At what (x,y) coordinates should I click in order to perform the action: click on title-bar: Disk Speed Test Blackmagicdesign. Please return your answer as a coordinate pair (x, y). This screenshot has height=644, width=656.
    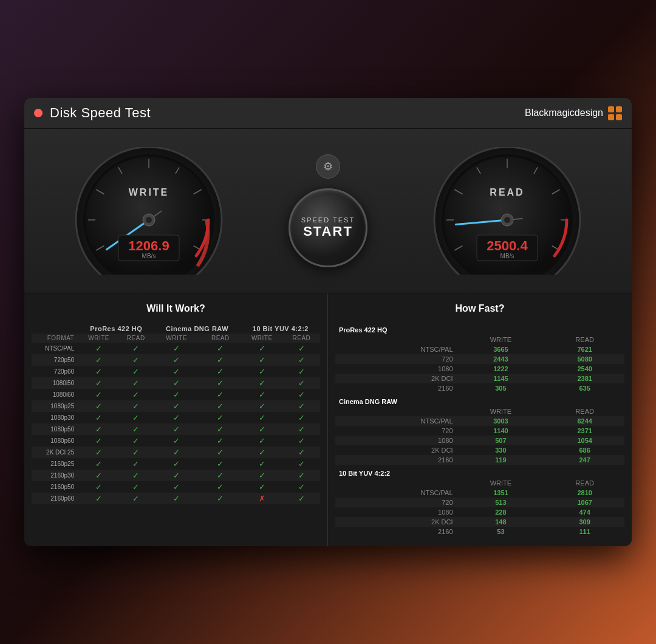
    Looking at the image, I should click on (328, 113).